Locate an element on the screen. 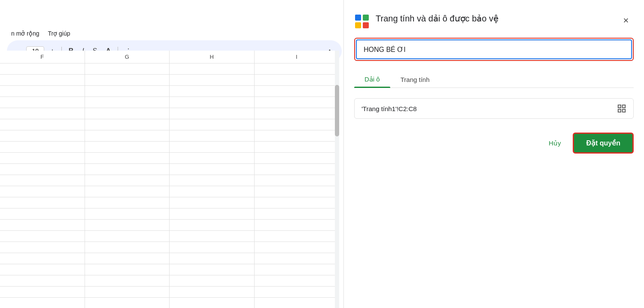  protection-name-input is located at coordinates (494, 49).